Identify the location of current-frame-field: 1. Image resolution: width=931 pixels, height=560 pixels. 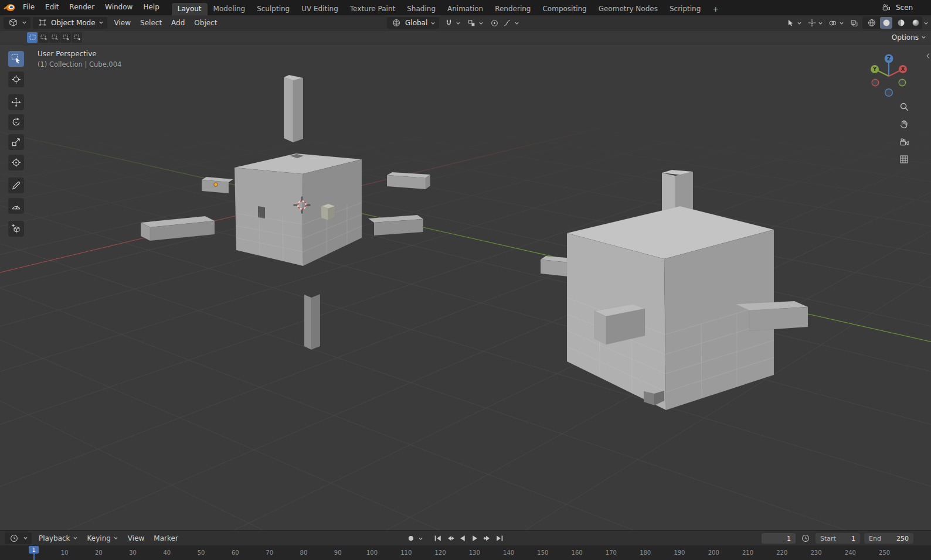
(779, 538).